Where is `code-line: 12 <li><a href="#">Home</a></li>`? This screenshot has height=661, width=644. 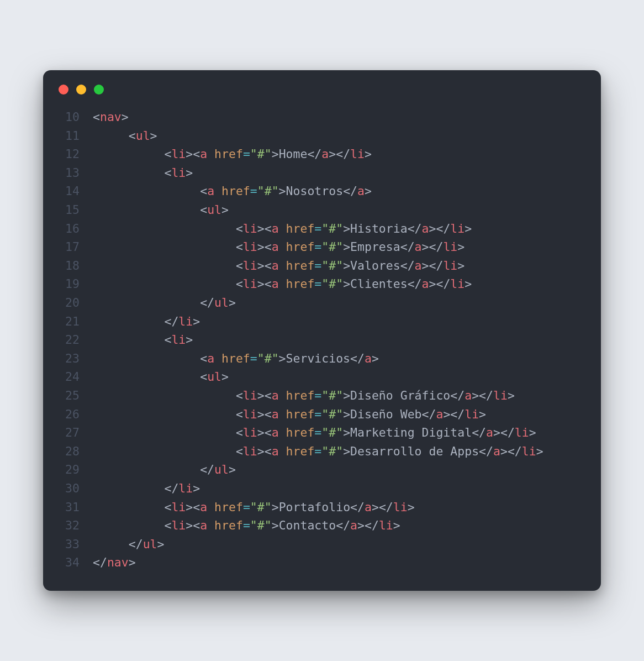 code-line: 12 <li><a href="#">Home</a></li> is located at coordinates (322, 154).